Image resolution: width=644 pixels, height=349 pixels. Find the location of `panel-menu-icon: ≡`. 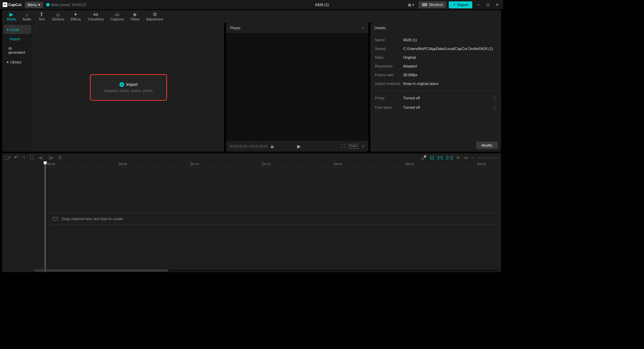

panel-menu-icon: ≡ is located at coordinates (363, 28).